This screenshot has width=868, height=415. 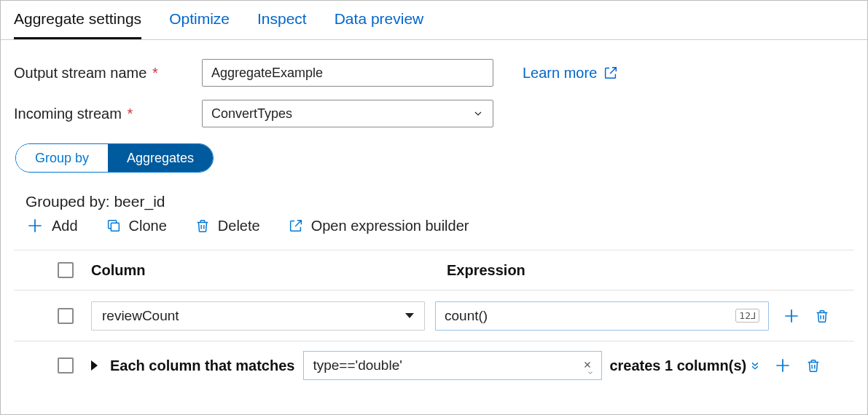 What do you see at coordinates (108, 114) in the screenshot?
I see `incoming-stream-label: Incoming stream *` at bounding box center [108, 114].